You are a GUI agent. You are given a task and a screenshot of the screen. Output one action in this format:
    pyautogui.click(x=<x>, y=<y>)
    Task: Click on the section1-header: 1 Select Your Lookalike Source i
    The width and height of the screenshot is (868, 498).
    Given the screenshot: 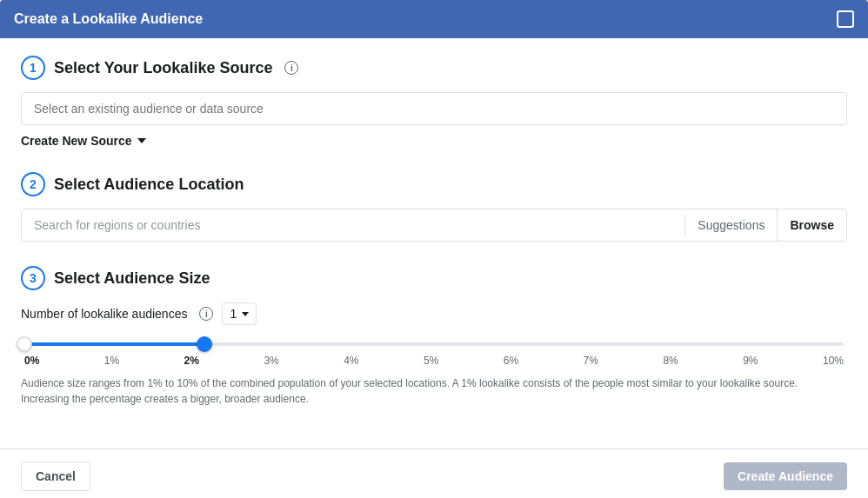 What is the action you would take?
    pyautogui.click(x=434, y=68)
    